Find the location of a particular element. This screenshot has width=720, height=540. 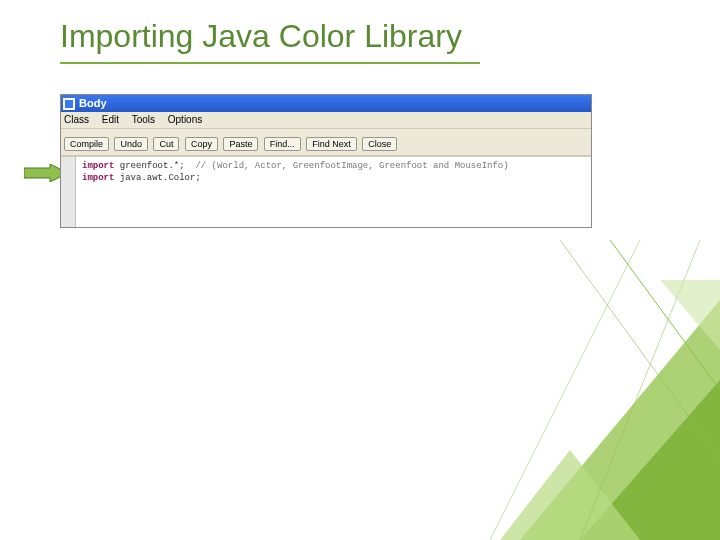

code-segment: java.awt.Color; is located at coordinates (157, 178).